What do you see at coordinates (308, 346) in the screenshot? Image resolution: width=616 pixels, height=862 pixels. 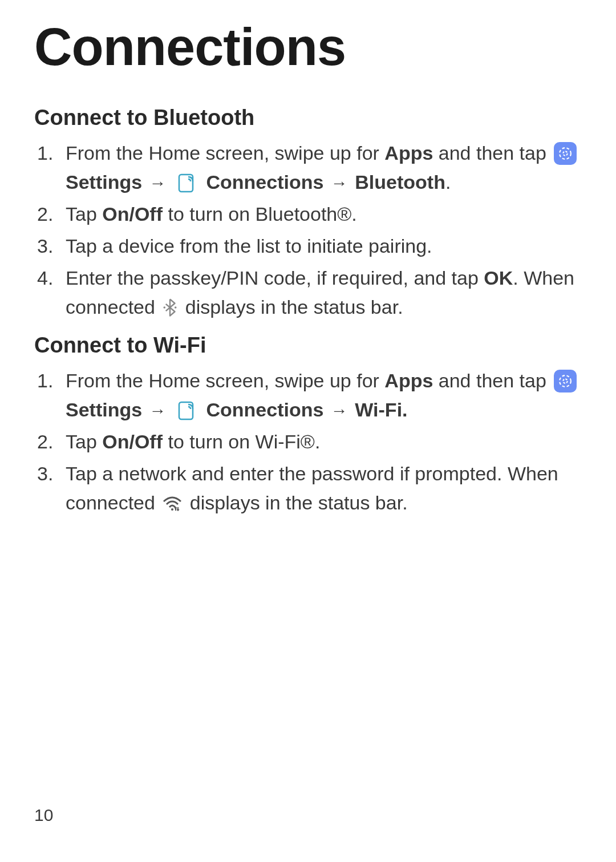 I see `wifi-heading: Connect to Wi-Fi` at bounding box center [308, 346].